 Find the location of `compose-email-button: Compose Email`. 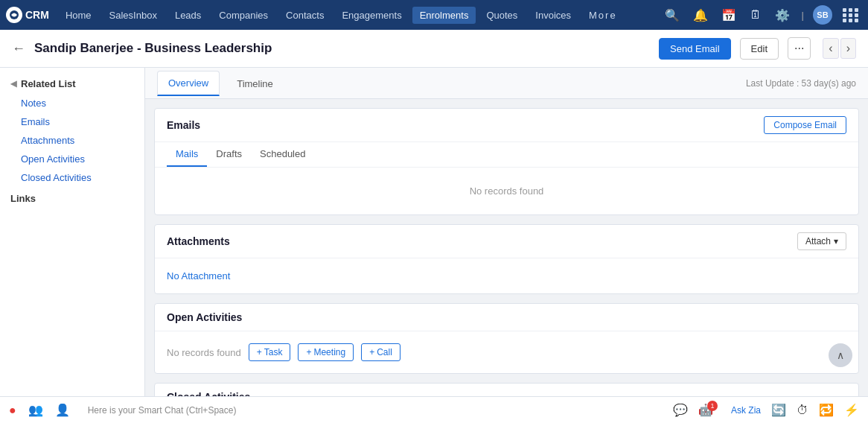

compose-email-button: Compose Email is located at coordinates (805, 125).